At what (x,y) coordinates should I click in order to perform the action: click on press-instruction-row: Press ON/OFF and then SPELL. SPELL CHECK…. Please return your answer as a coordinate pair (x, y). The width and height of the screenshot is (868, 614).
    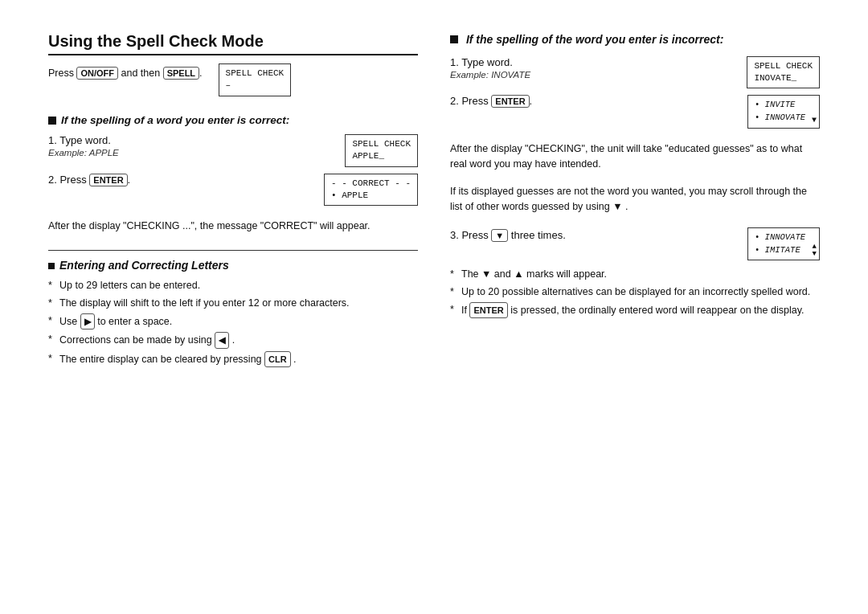
    Looking at the image, I should click on (233, 80).